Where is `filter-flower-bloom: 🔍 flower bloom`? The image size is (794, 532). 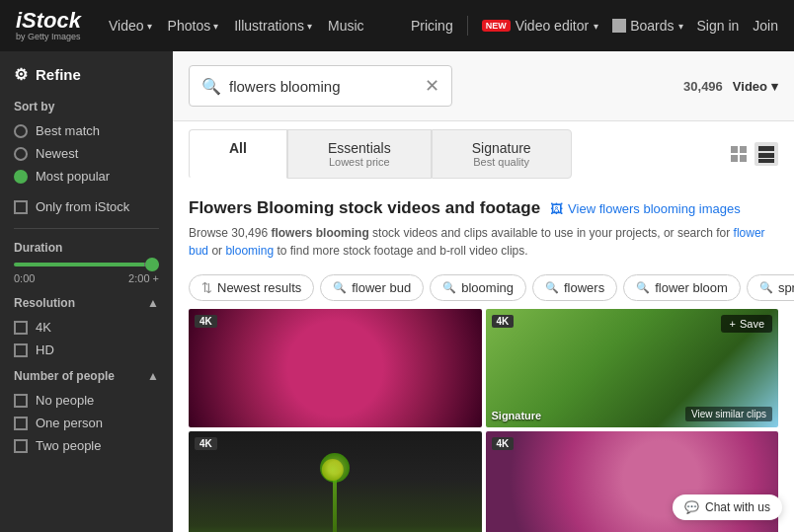
filter-flower-bloom: 🔍 flower bloom is located at coordinates (681, 288).